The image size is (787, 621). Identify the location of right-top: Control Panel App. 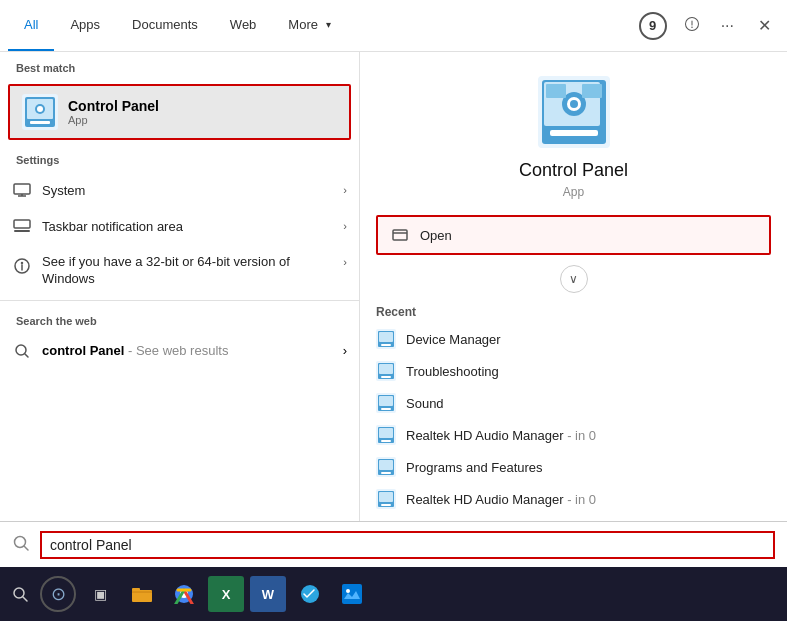
(574, 132).